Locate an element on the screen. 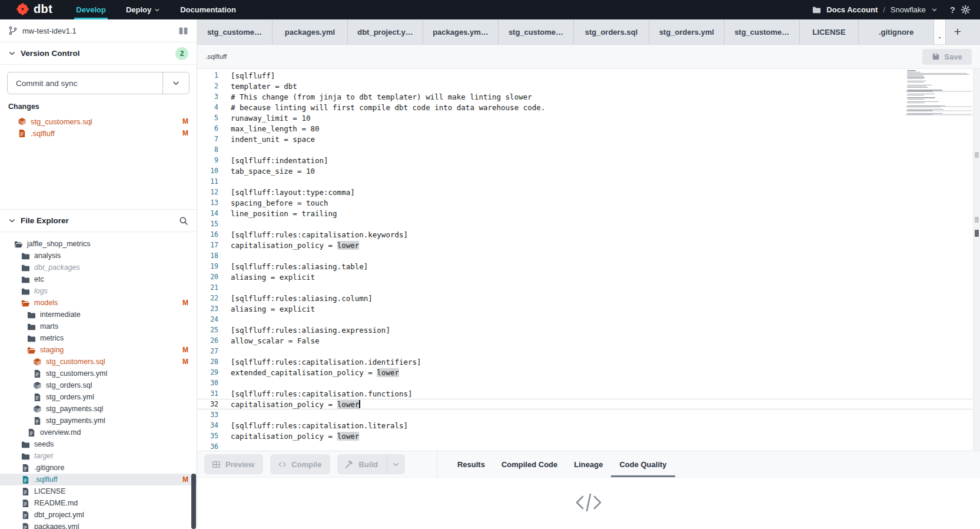 The height and width of the screenshot is (529, 980). file-tree-item: models M is located at coordinates (98, 303).